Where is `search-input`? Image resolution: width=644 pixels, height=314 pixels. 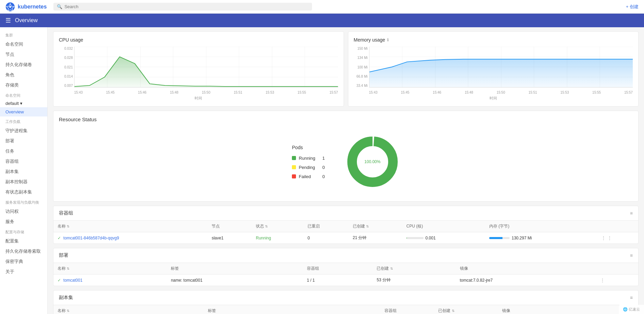
search-input is located at coordinates (186, 7).